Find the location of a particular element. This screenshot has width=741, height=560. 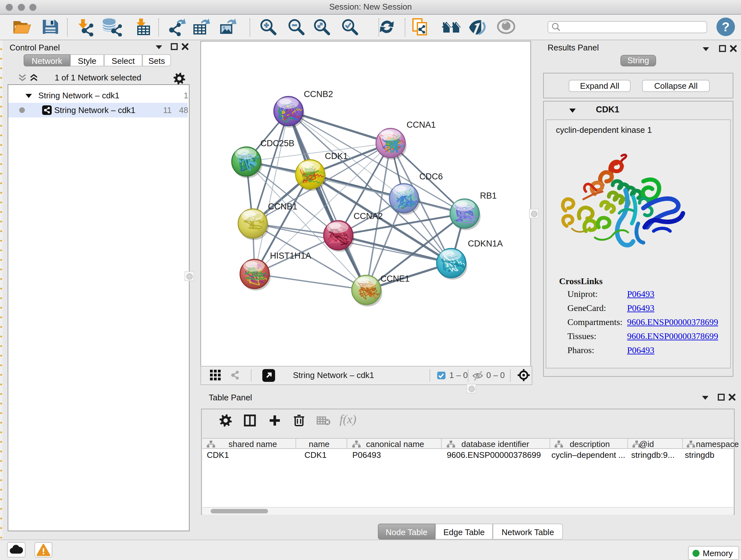

svg-text: CCNE1 is located at coordinates (395, 279).